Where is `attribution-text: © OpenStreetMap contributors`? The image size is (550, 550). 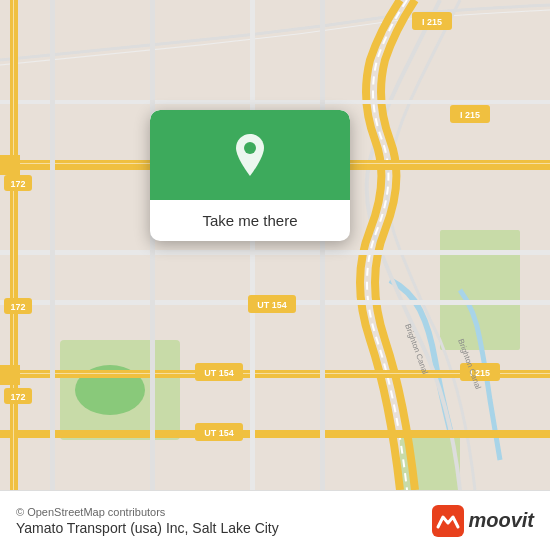
attribution-text: © OpenStreetMap contributors is located at coordinates (148, 512).